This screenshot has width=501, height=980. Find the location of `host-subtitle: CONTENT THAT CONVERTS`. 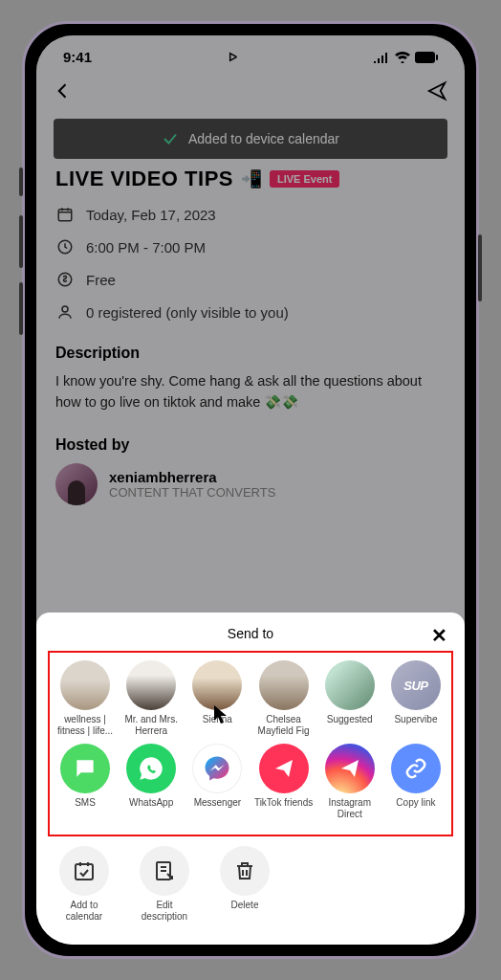

host-subtitle: CONTENT THAT CONVERTS is located at coordinates (192, 492).